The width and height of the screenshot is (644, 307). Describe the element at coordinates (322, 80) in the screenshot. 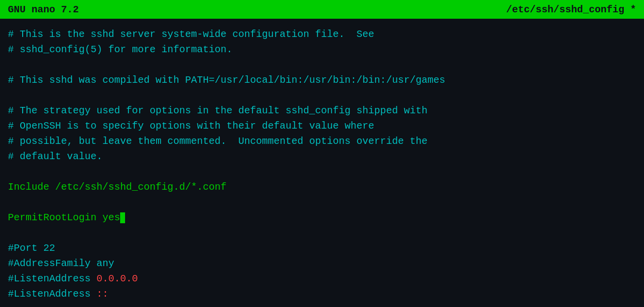

I see `editor-line: # This sshd was compiled with PATH=/usr/…` at that location.